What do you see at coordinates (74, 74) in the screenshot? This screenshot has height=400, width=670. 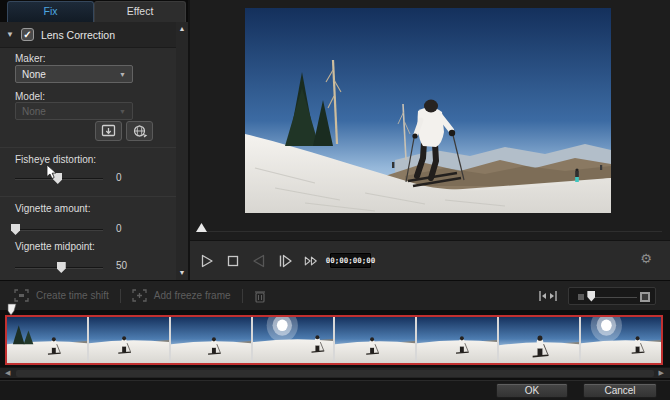 I see `maker-dropdown: None ▼` at bounding box center [74, 74].